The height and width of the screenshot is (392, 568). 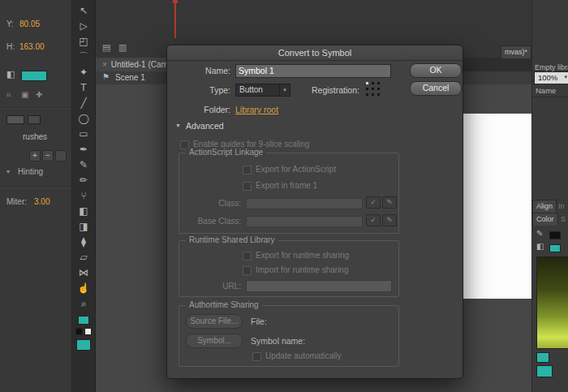 I want to click on fill-color-chip, so click(x=84, y=345).